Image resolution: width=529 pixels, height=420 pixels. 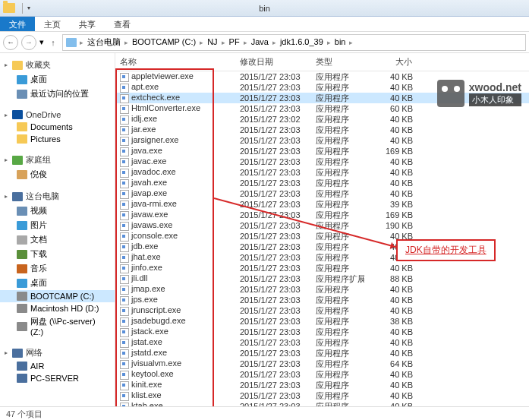 I want to click on sidebar-item-drive-z: 网盘 (\\Pc-server) (Z:), so click(x=58, y=327).